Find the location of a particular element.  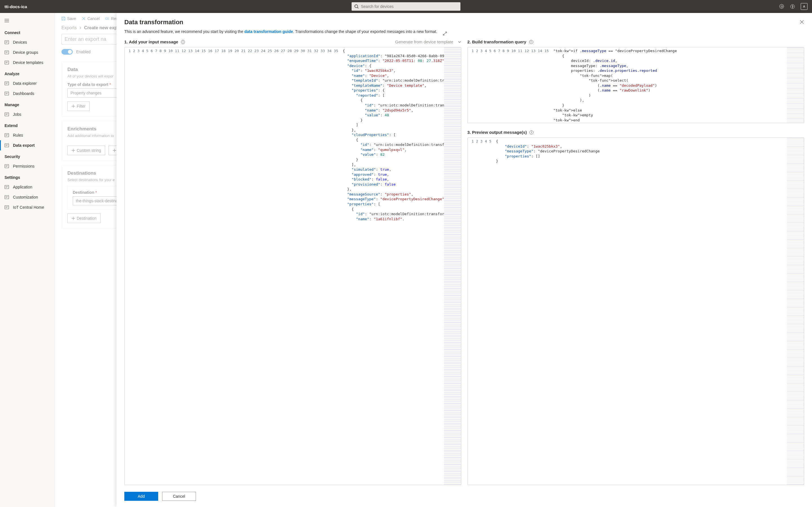

section-2-title: 2. Build transformation query is located at coordinates (497, 42).